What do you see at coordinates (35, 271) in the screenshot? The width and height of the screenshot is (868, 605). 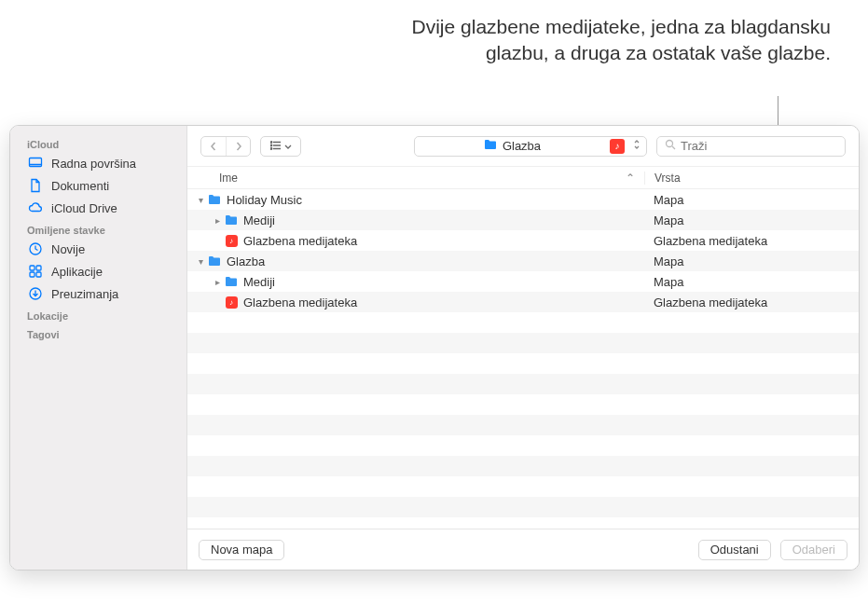 I see `apps-icon` at bounding box center [35, 271].